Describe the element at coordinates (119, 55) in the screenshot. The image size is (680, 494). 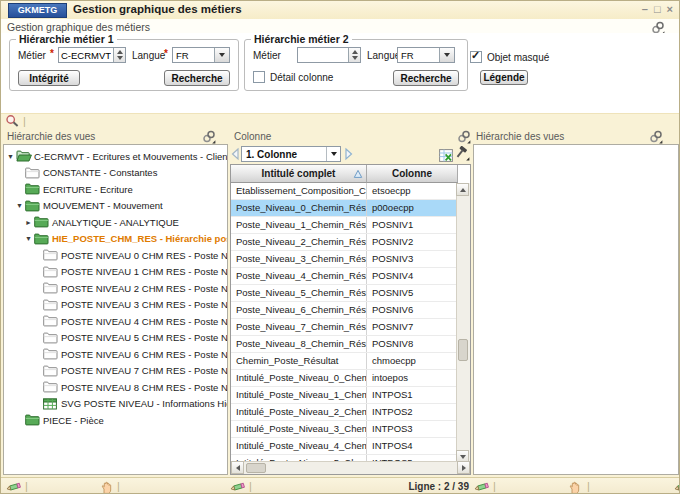
I see `metier1-spinner` at that location.